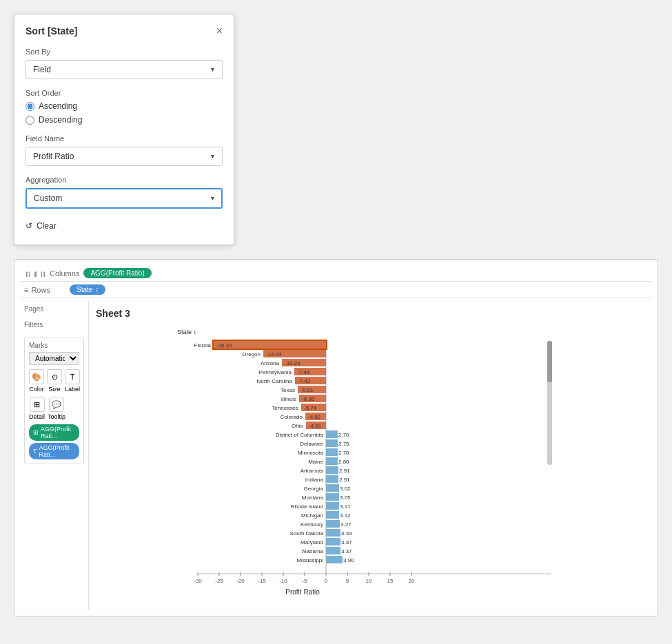  Describe the element at coordinates (124, 113) in the screenshot. I see `sort-order-radio-group: Ascending Descending` at that location.